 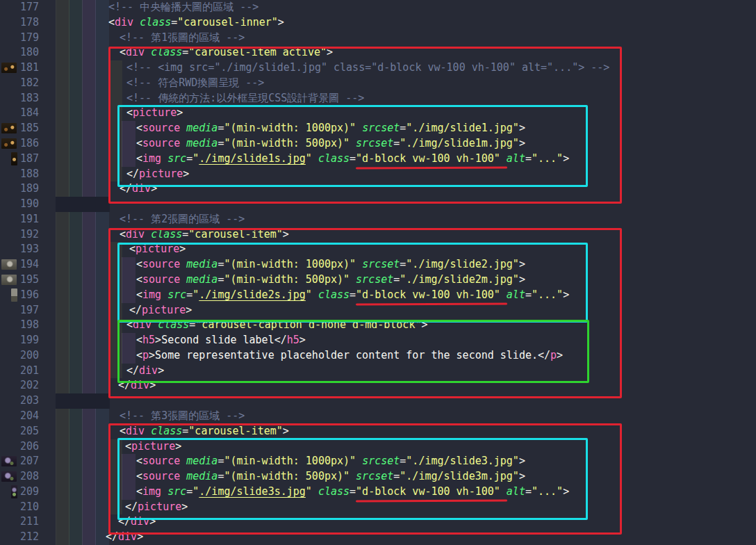 What do you see at coordinates (378, 401) in the screenshot?
I see `code-line: 203` at bounding box center [378, 401].